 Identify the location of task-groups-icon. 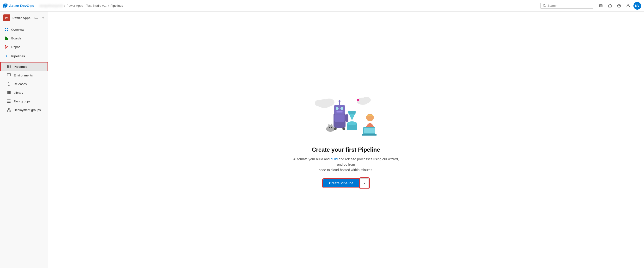
(9, 101).